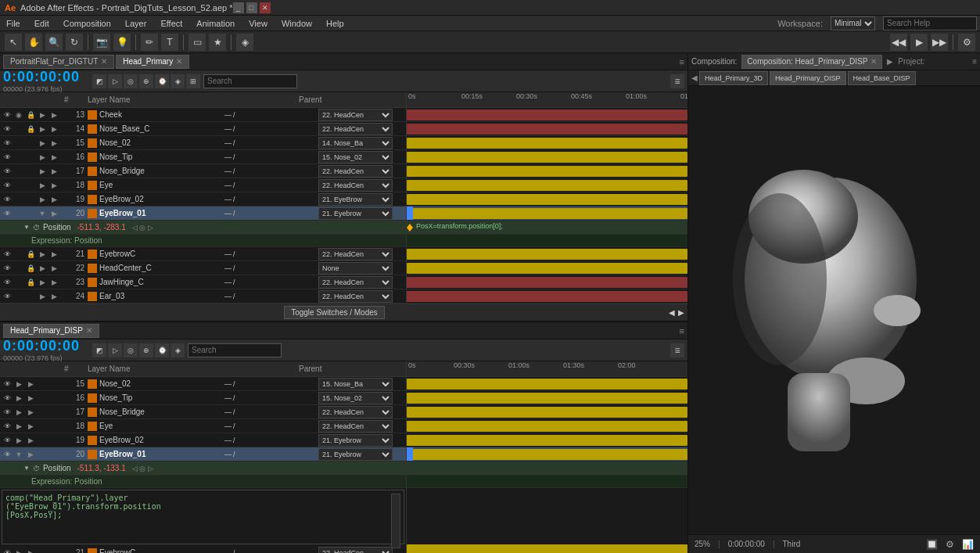 This screenshot has width=980, height=553. I want to click on menu-layer: Layer, so click(136, 23).